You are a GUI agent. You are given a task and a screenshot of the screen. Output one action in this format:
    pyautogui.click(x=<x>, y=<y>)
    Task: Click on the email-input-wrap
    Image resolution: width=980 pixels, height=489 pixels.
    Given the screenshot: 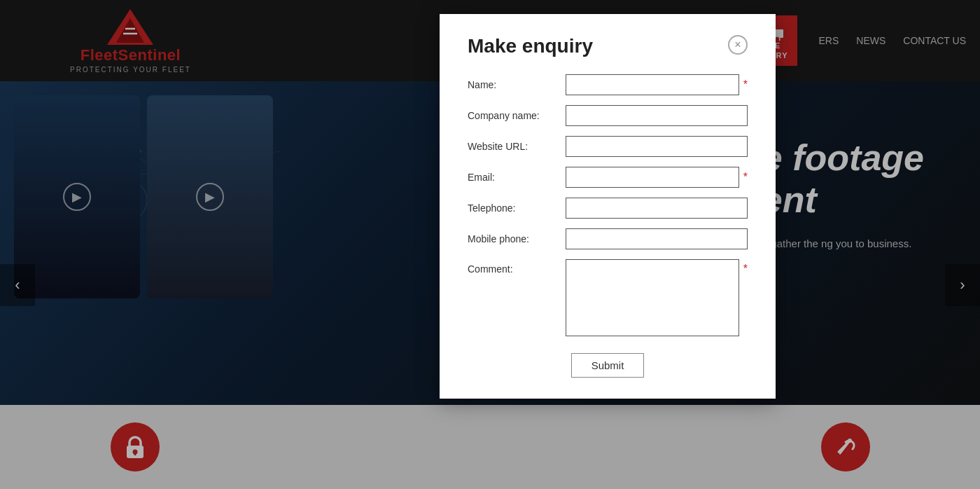 What is the action you would take?
    pyautogui.click(x=652, y=177)
    